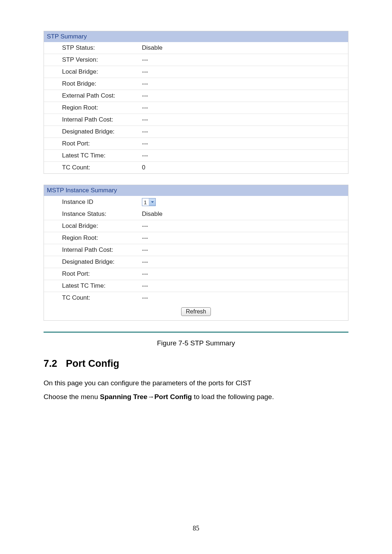  I want to click on stp-summary-header: STP Summary, so click(196, 37).